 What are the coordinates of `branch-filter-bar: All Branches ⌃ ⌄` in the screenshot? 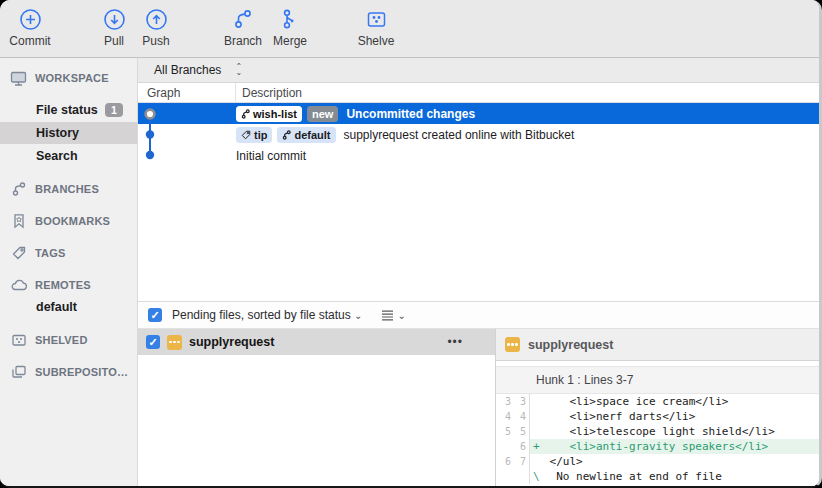 It's located at (478, 70).